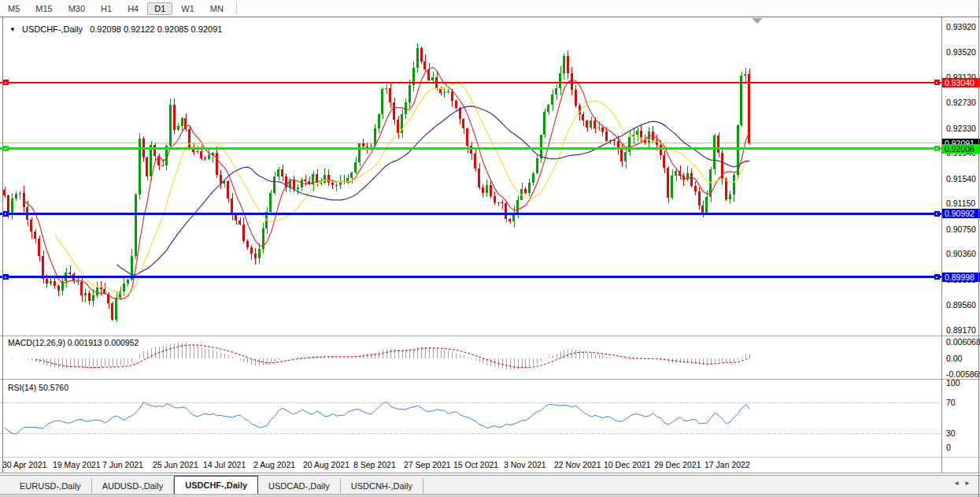 This screenshot has height=497, width=980. I want to click on symbol-title: USDCHF-,Daily, so click(52, 29).